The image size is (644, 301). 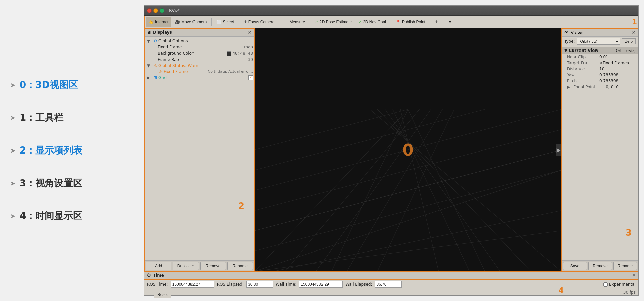 I want to click on yaw-value: 0.785398, so click(x=609, y=75).